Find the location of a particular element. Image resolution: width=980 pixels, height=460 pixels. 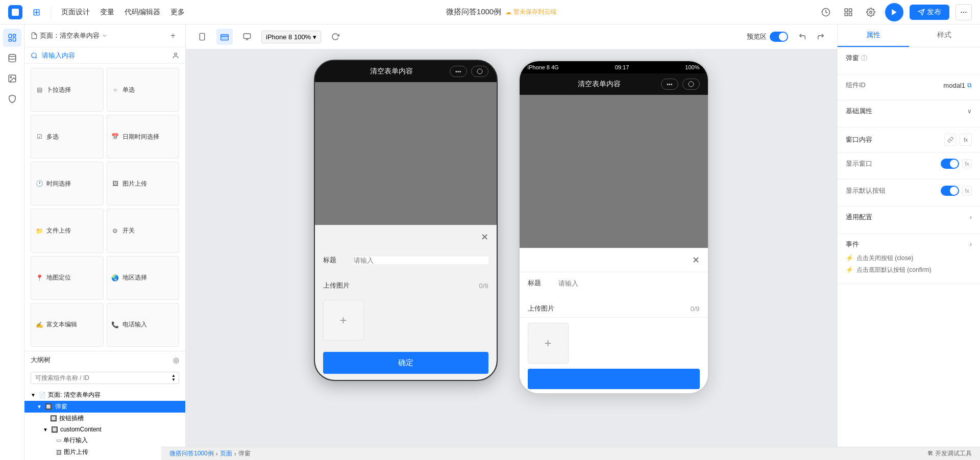

nav-code-editor: 代码编辑器 is located at coordinates (142, 12).